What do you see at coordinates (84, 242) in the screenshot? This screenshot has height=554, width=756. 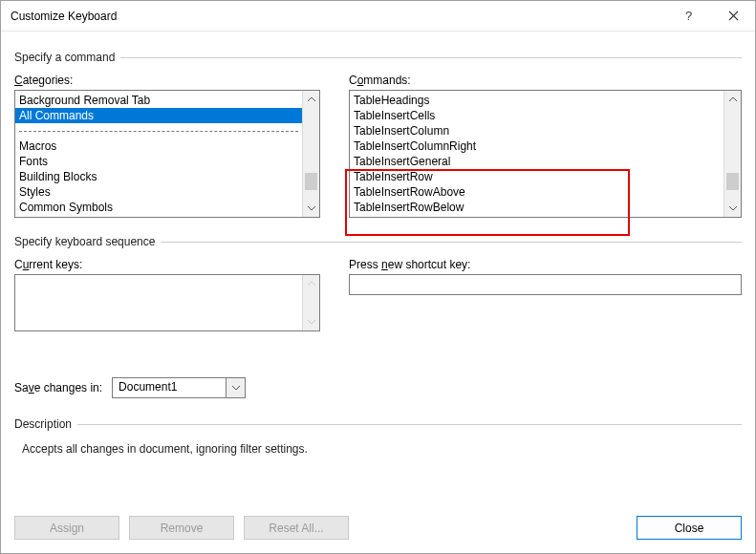 I see `section-label: Specify keyboard sequence` at bounding box center [84, 242].